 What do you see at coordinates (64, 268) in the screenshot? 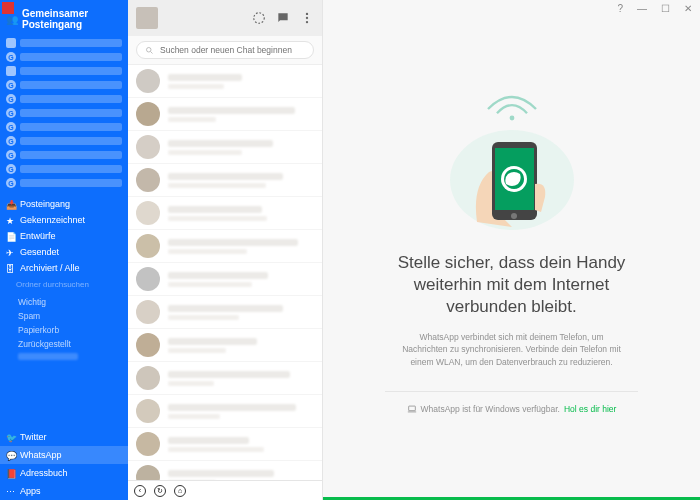
I see `folder-item: 🗄Archiviert / Alle` at bounding box center [64, 268].